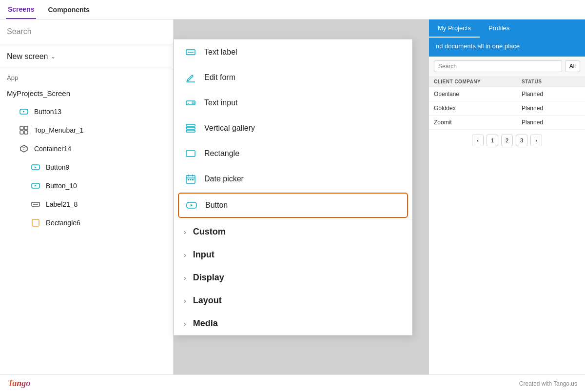 This screenshot has height=392, width=585. Describe the element at coordinates (204, 255) in the screenshot. I see `group-label-input: Input` at that location.